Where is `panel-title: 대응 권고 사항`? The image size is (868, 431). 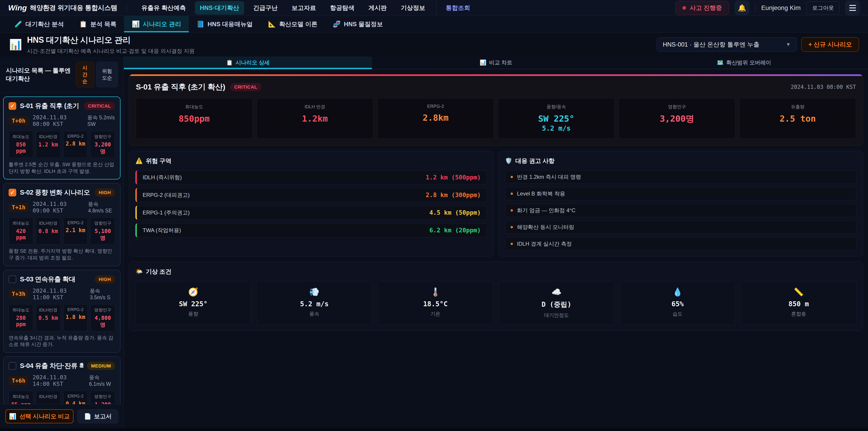
panel-title: 대응 권고 사항 is located at coordinates (535, 161).